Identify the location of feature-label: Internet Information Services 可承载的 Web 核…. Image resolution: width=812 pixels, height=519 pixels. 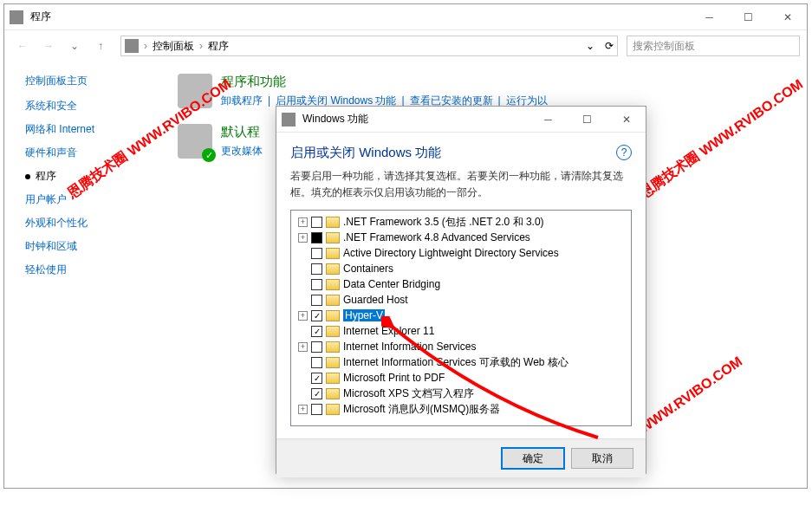
(456, 362).